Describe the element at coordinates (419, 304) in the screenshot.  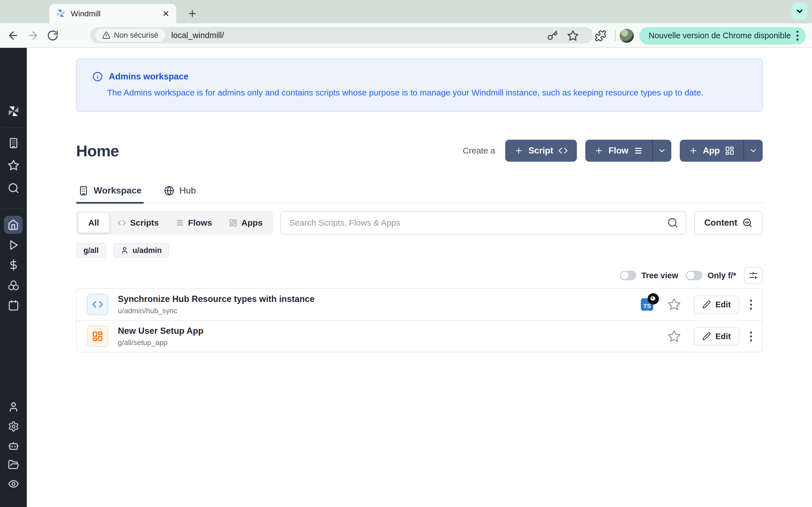
I see `list-item-script: Synchronize Hub Resource types with inst…` at that location.